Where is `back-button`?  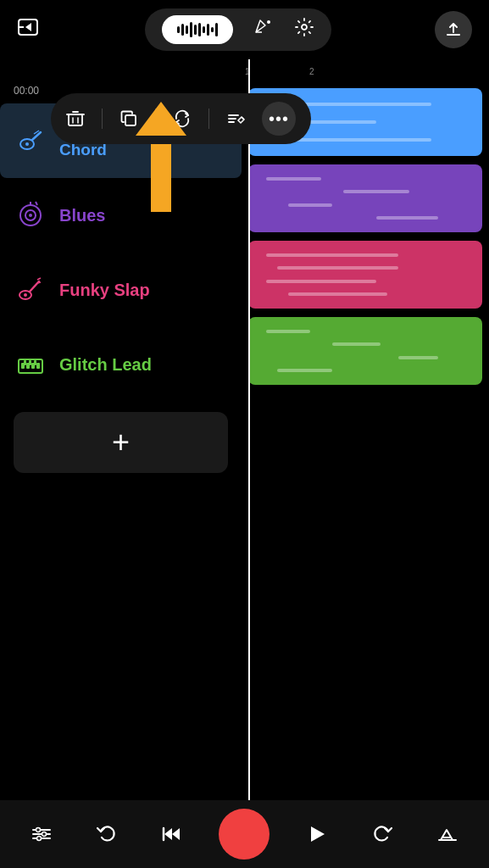
back-button is located at coordinates (29, 31).